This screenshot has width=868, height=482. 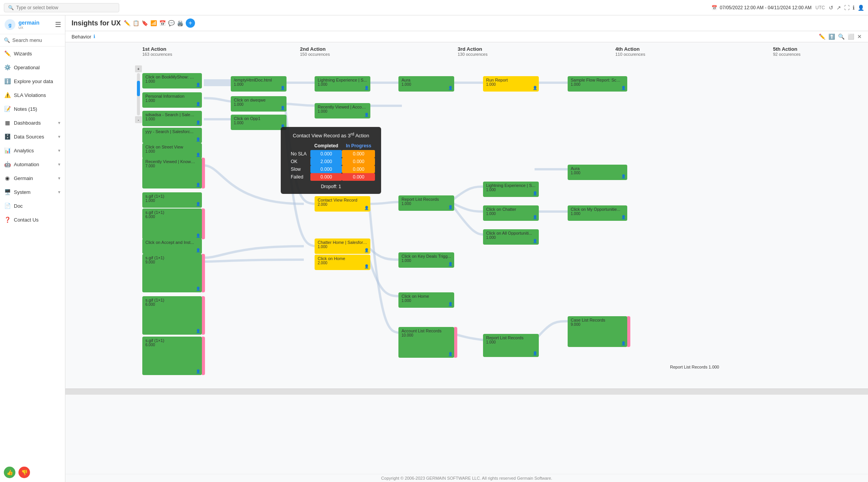 What do you see at coordinates (426, 300) in the screenshot?
I see `node-n4d: Click on Home 1.000 👤` at bounding box center [426, 300].